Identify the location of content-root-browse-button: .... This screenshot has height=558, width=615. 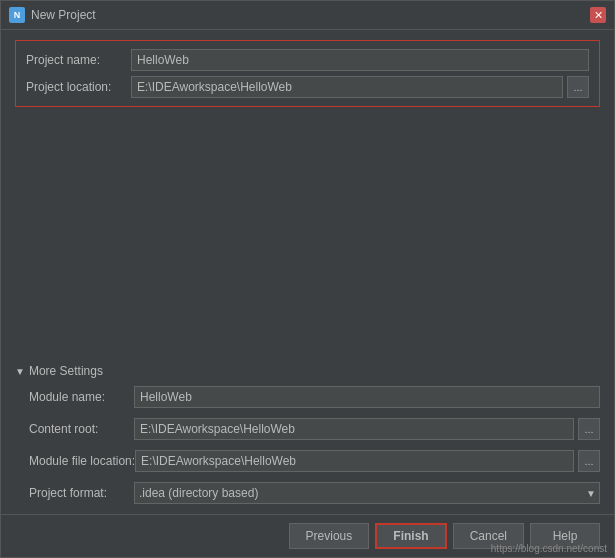
(589, 429).